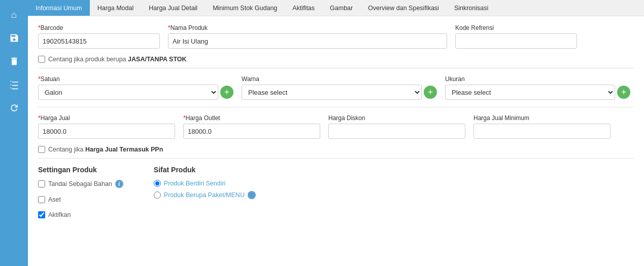 The width and height of the screenshot is (644, 266). What do you see at coordinates (403, 8) in the screenshot?
I see `tab-overview: Overview dan Spesifikasi` at bounding box center [403, 8].